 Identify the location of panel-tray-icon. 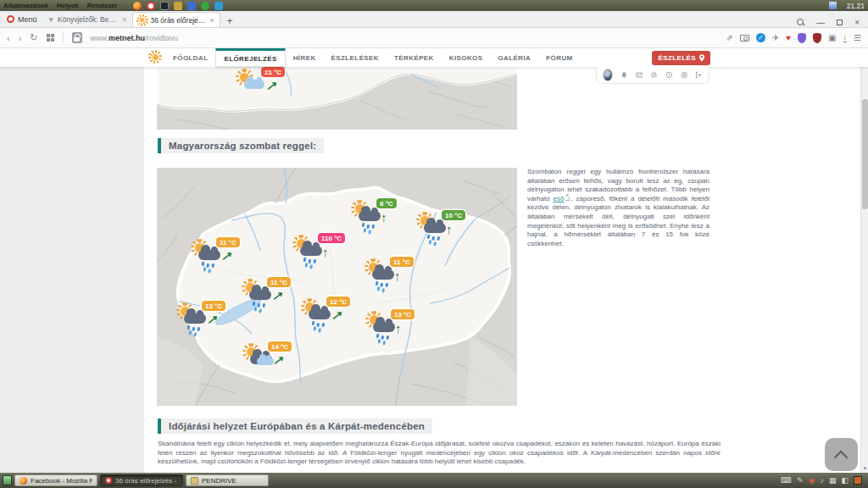
(832, 5).